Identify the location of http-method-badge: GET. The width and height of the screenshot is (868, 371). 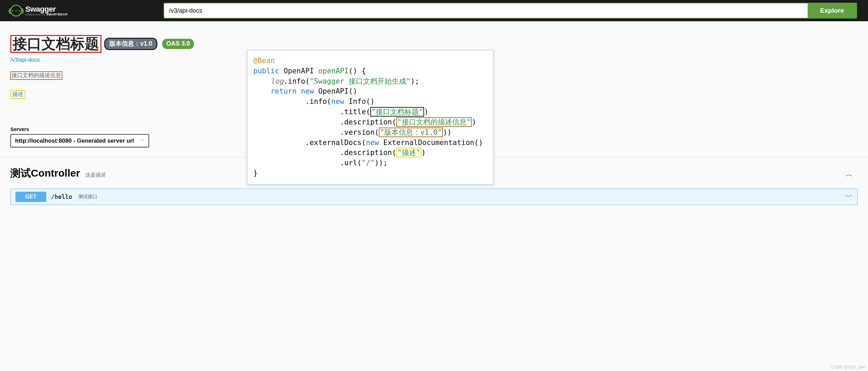
(31, 197).